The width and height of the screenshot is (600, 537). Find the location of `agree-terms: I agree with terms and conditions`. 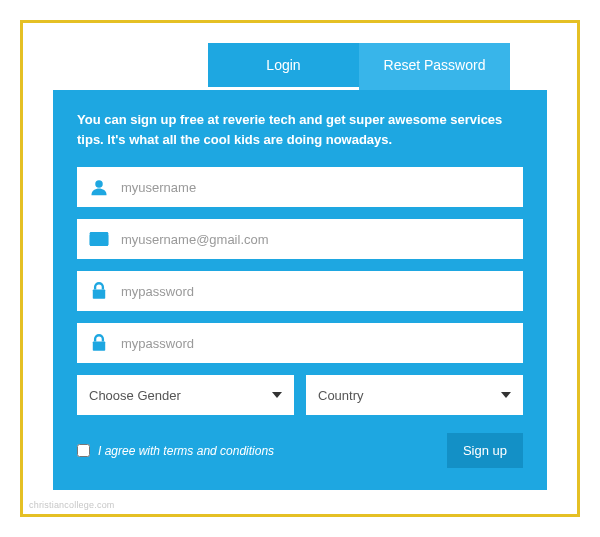

agree-terms: I agree with terms and conditions is located at coordinates (176, 451).